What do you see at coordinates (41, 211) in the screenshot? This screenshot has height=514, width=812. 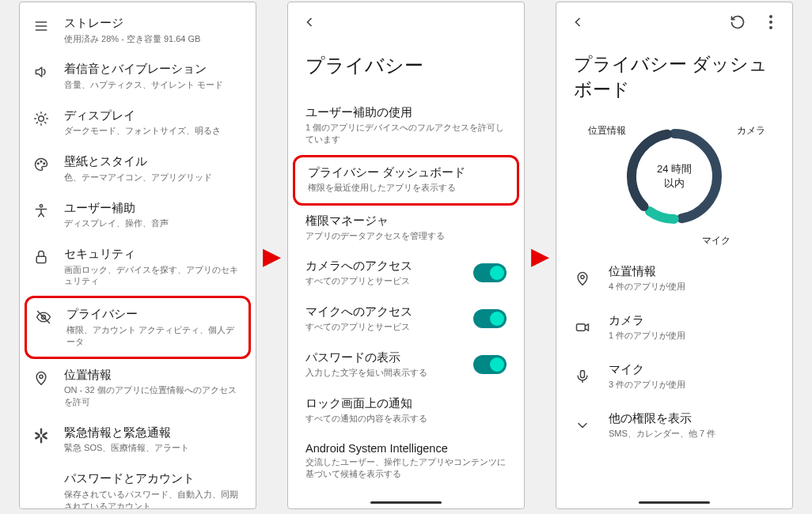 I see `accessibility-icon` at bounding box center [41, 211].